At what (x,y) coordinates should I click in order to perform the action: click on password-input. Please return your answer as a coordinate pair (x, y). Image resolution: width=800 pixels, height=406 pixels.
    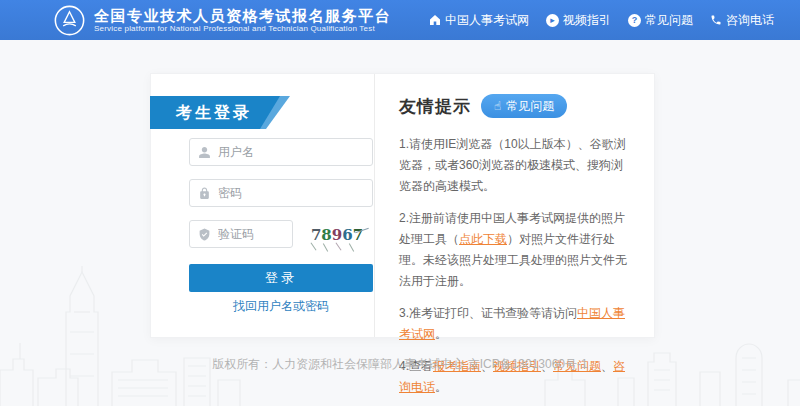
    Looking at the image, I should click on (291, 193).